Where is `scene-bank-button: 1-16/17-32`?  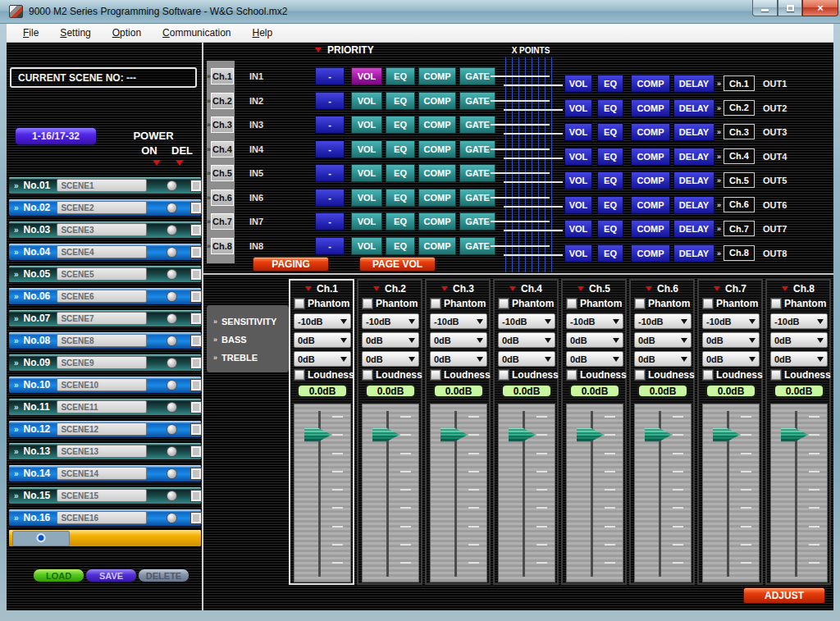 scene-bank-button: 1-16/17-32 is located at coordinates (56, 136).